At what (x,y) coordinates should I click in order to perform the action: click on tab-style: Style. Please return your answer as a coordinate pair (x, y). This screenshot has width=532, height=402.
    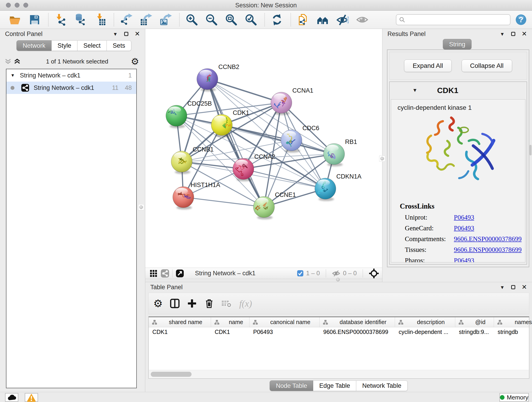
    Looking at the image, I should click on (64, 46).